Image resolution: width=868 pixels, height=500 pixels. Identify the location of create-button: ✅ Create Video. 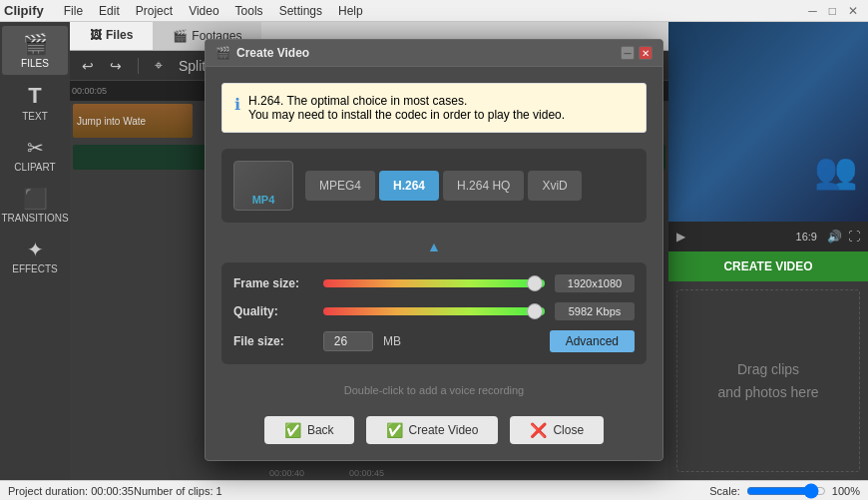
(433, 430).